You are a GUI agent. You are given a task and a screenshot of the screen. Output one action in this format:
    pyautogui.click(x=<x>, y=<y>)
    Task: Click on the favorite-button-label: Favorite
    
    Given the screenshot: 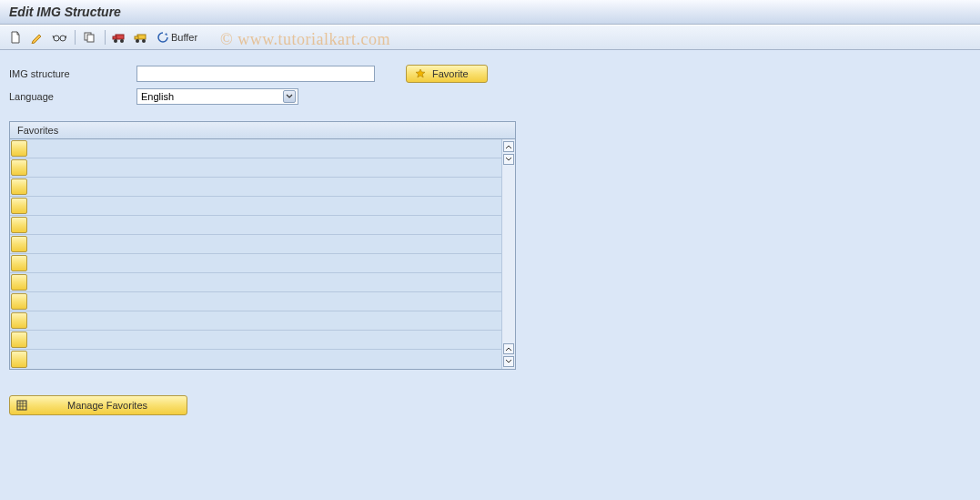 What is the action you would take?
    pyautogui.click(x=450, y=74)
    